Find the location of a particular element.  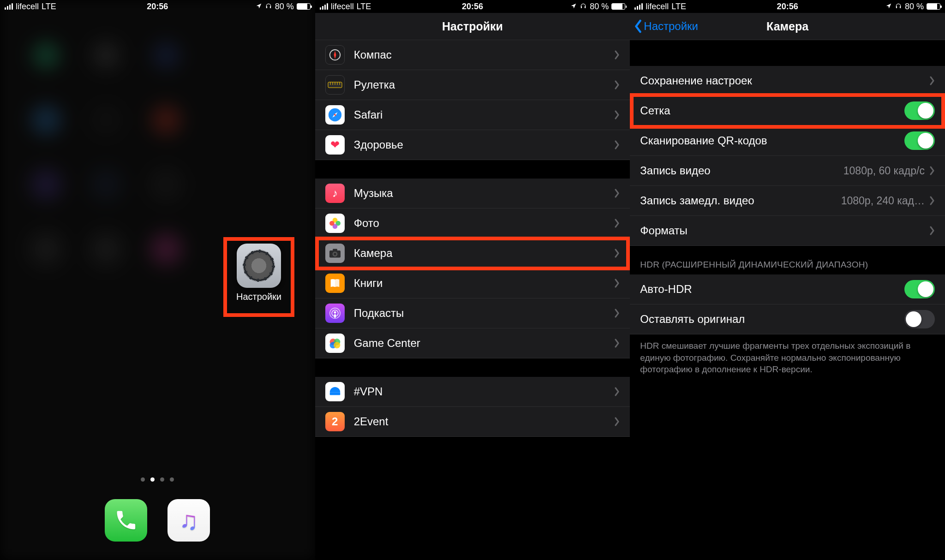

camera-row-preserve: Сохранение настроек is located at coordinates (787, 81).